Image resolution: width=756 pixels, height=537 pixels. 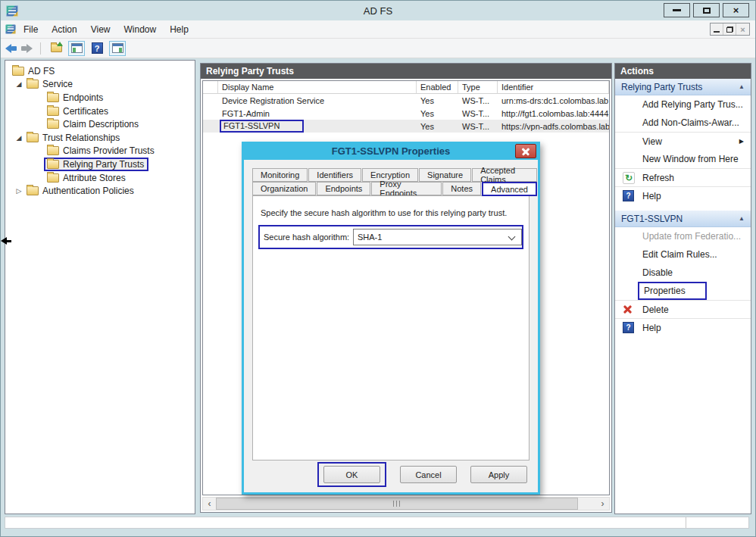 I want to click on hash-algorithm-value: SHA-1, so click(x=370, y=237).